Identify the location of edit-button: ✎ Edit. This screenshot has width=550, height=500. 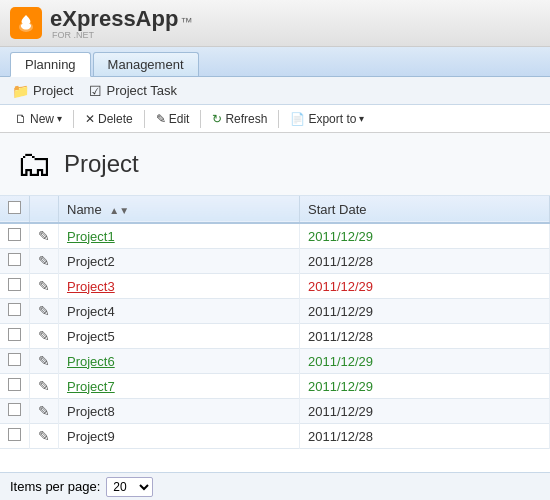
(173, 119).